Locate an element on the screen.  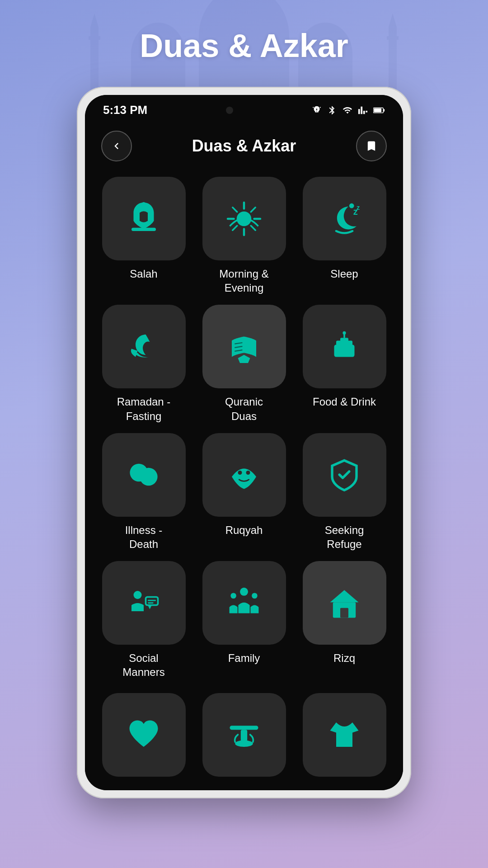
bookmark-button is located at coordinates (371, 146).